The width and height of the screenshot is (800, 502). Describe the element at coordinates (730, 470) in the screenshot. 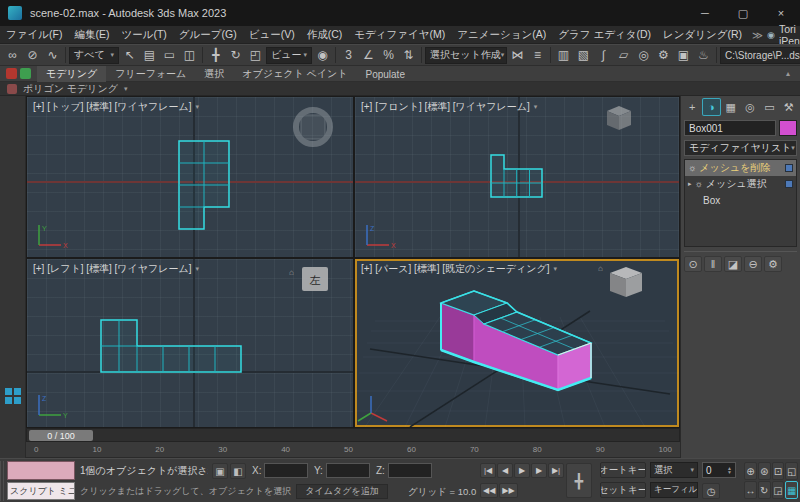

I see `frame-spinner: ▲▼` at that location.